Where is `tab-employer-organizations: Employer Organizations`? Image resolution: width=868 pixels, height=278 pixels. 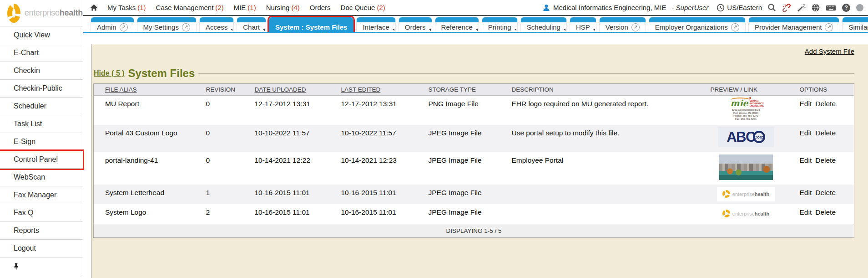 tab-employer-organizations: Employer Organizations is located at coordinates (697, 25).